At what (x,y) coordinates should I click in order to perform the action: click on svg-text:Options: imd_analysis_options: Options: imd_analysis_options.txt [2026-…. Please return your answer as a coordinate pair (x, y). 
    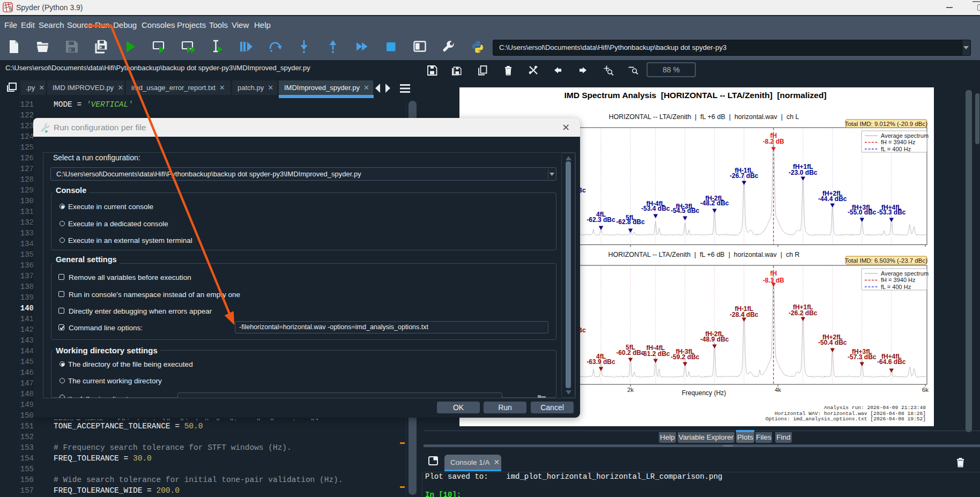
    Looking at the image, I should click on (846, 419).